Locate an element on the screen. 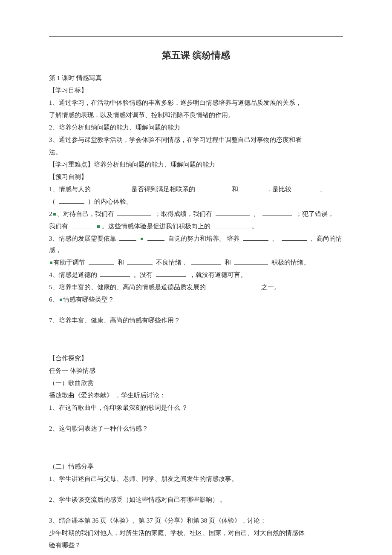 This screenshot has height=555, width=392. q3-text-c: 、 is located at coordinates (275, 239).